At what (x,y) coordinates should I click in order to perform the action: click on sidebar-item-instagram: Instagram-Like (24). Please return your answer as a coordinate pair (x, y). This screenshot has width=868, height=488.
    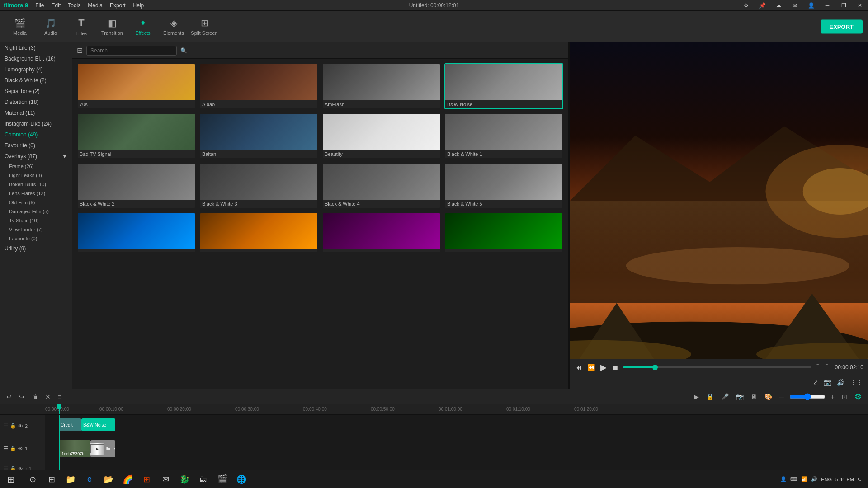
    Looking at the image, I should click on (36, 124).